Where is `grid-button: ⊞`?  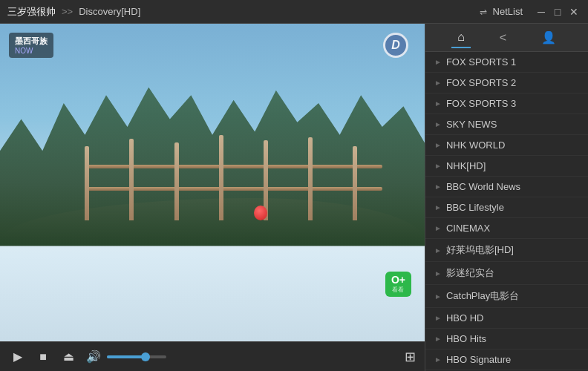
grid-button: ⊞ is located at coordinates (410, 357).